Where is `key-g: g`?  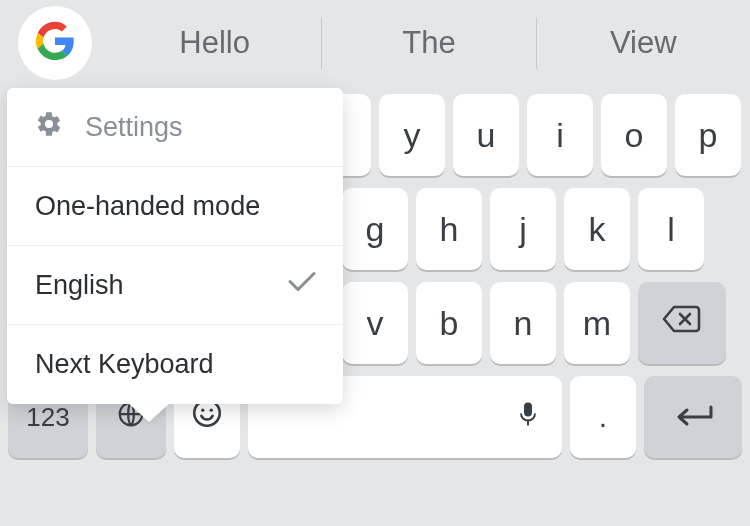 key-g: g is located at coordinates (375, 229).